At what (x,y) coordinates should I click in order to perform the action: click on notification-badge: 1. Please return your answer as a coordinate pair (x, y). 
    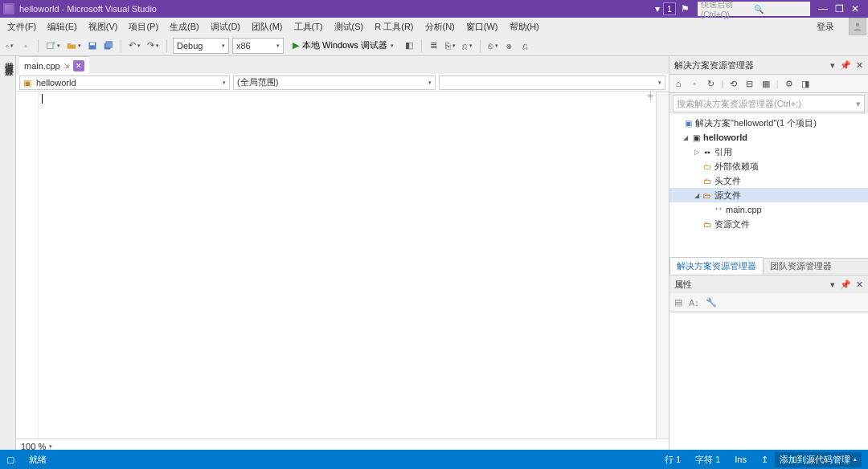
    Looking at the image, I should click on (669, 9).